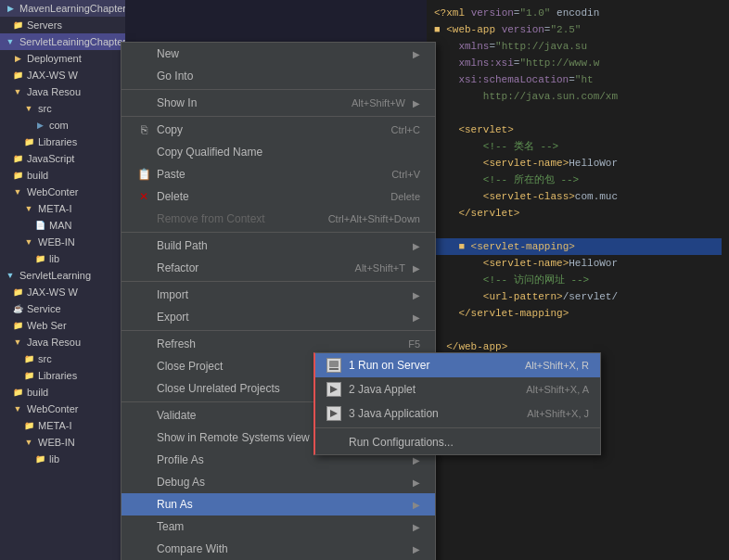 Image resolution: width=729 pixels, height=560 pixels. I want to click on package-icon: ▶, so click(40, 125).